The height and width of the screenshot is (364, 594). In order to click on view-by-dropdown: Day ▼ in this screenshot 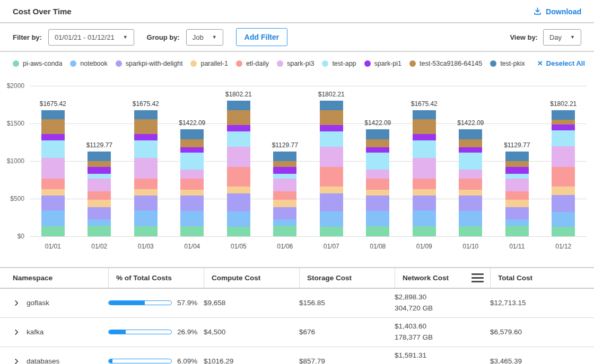, I will do `click(562, 37)`.